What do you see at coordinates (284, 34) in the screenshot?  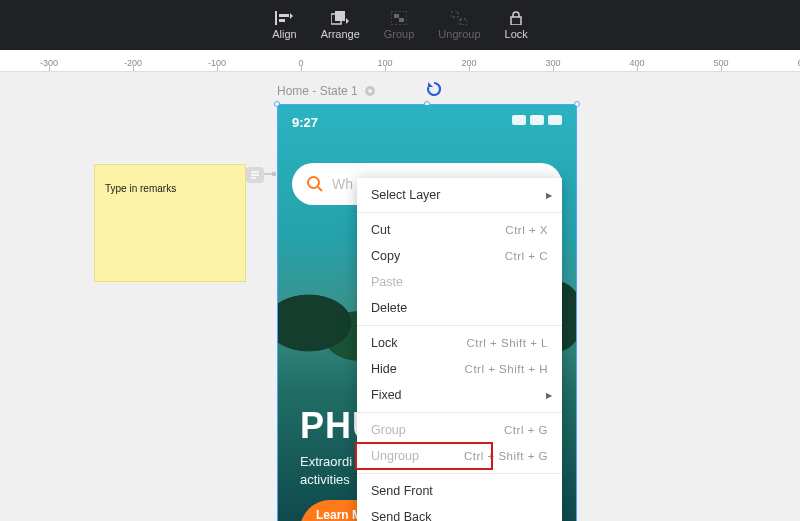 I see `align-label: Align` at bounding box center [284, 34].